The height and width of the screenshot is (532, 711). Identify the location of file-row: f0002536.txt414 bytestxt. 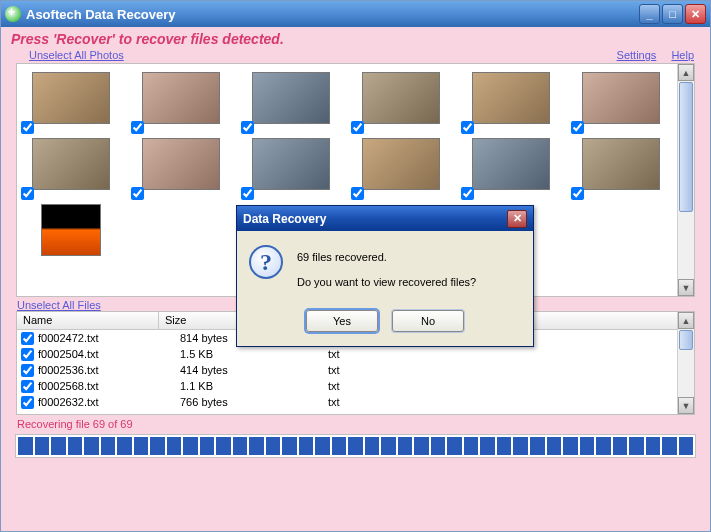
(356, 370).